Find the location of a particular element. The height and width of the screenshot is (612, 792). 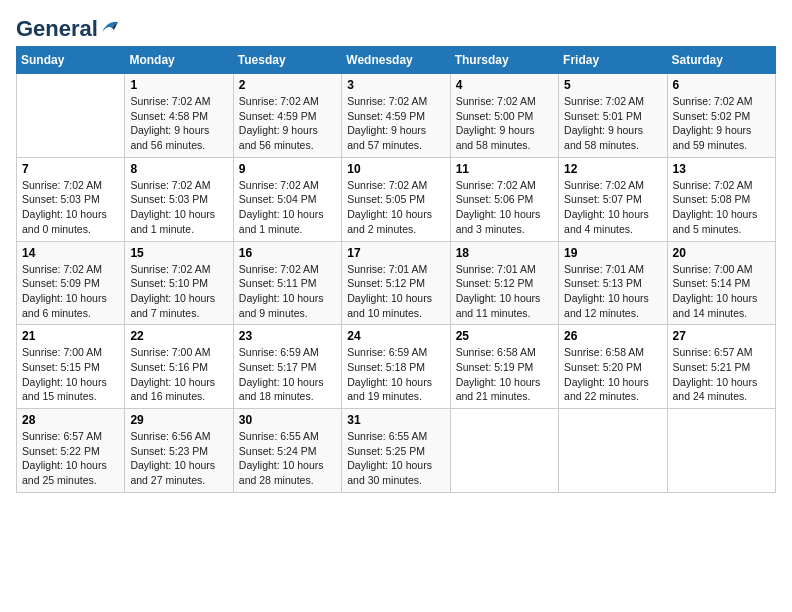

calendar-cell: 2Sunrise: 7:02 AMSunset: 4:59 PMDaylight… is located at coordinates (287, 116).